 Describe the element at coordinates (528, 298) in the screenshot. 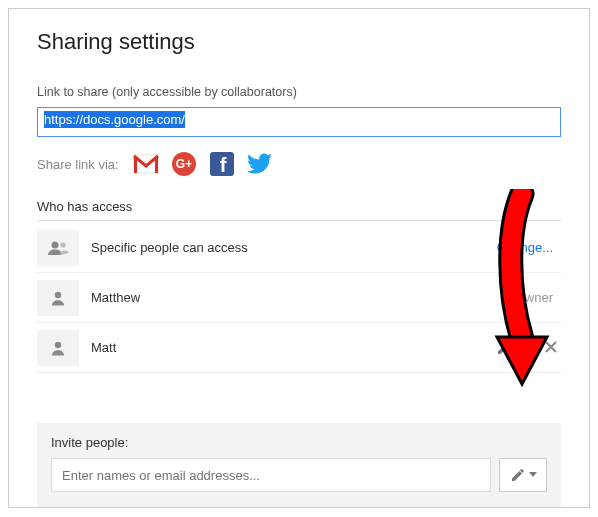

I see `person-role: Is owner` at that location.